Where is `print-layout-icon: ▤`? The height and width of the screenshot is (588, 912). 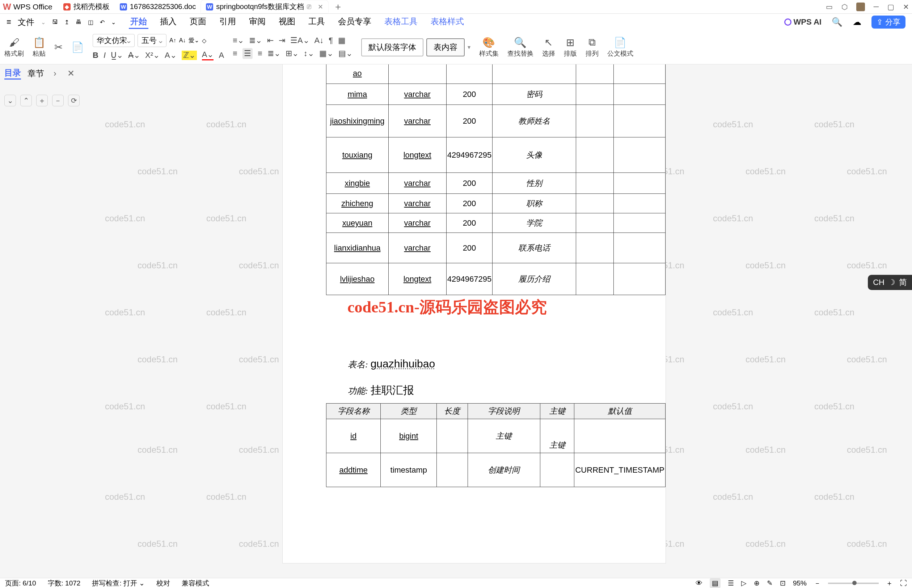 print-layout-icon: ▤ is located at coordinates (715, 583).